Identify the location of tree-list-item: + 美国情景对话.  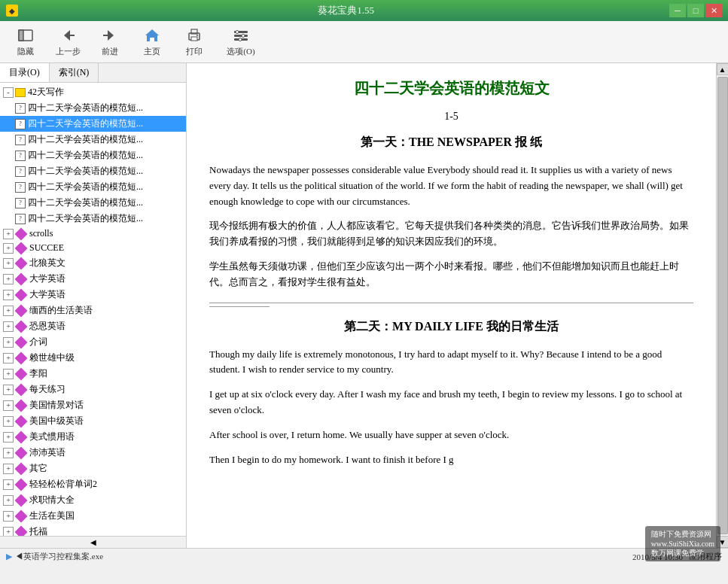
(93, 405).